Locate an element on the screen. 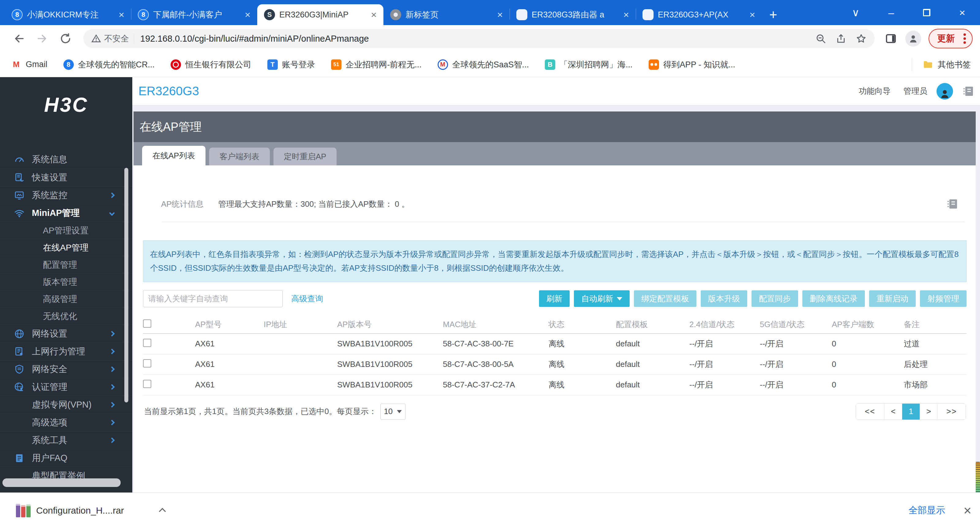 Image resolution: width=980 pixels, height=528 pixels. admin-avatar is located at coordinates (945, 91).